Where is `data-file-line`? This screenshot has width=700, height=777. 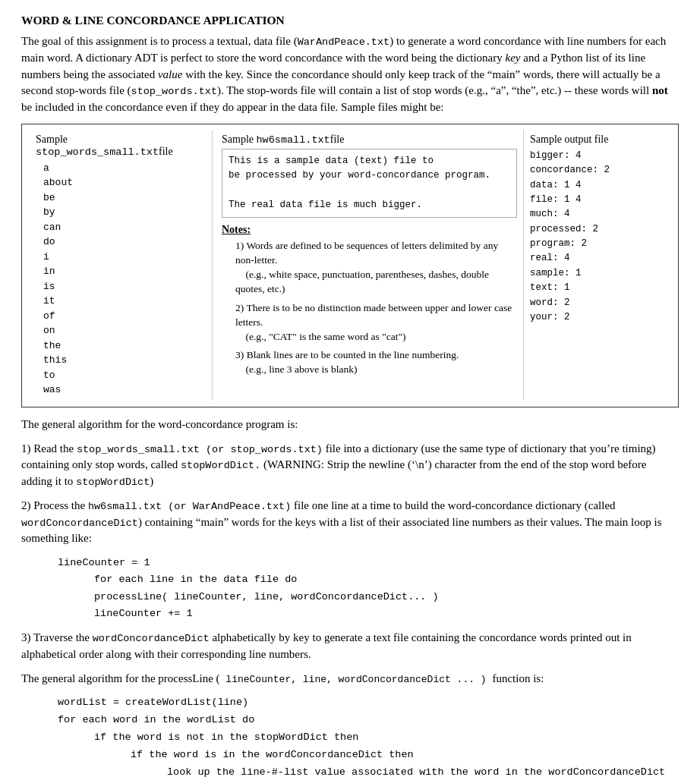
data-file-line is located at coordinates (369, 191).